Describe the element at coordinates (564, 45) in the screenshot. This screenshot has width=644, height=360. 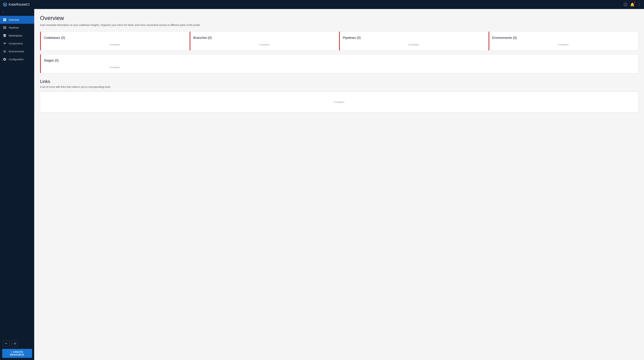
I see `environments-card-status: Forbidden` at that location.